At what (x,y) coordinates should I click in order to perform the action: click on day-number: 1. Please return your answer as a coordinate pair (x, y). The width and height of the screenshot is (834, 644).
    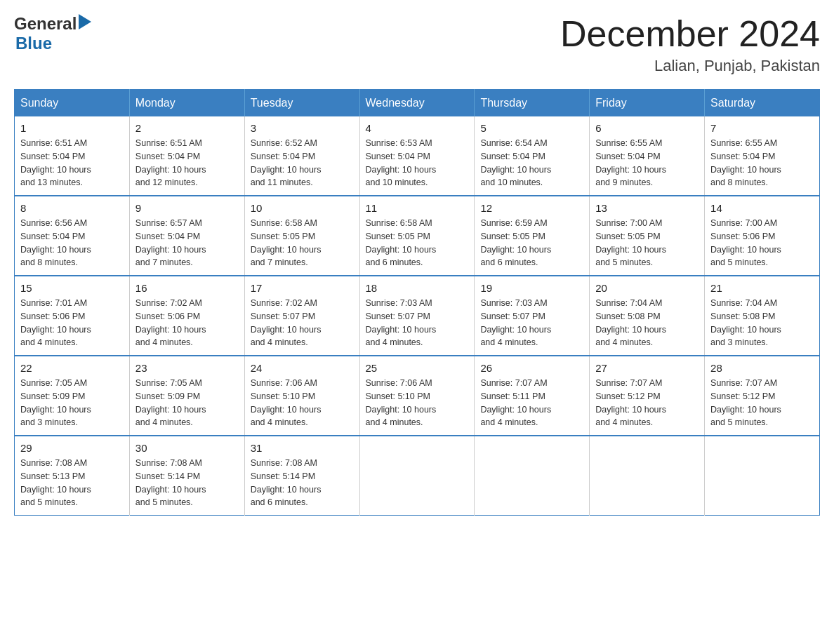
    Looking at the image, I should click on (72, 128).